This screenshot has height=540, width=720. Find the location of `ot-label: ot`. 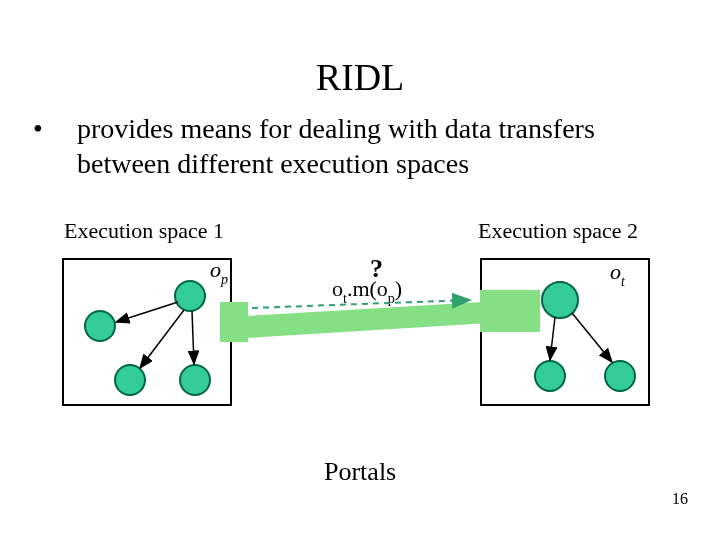

ot-label: ot is located at coordinates (618, 274).